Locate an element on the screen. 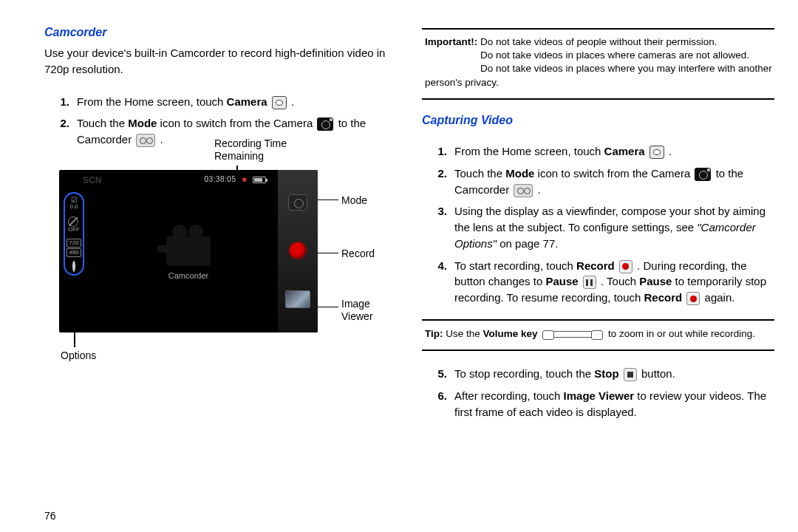 This screenshot has width=798, height=532. camcorder-screenshot: Recording Time Remaining SCN 03:38:05 ■ … is located at coordinates (196, 251).